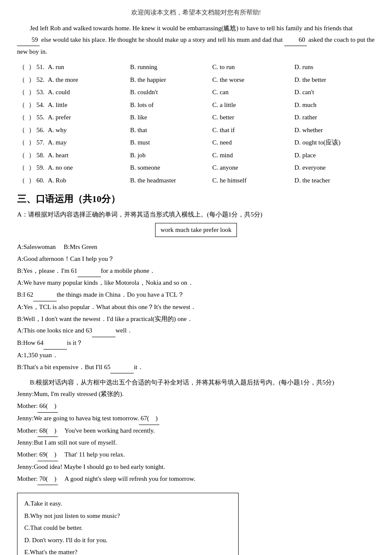 The height and width of the screenshot is (555, 392). I want to click on answer-option: B.Why not just listen to some music?, so click(128, 516).